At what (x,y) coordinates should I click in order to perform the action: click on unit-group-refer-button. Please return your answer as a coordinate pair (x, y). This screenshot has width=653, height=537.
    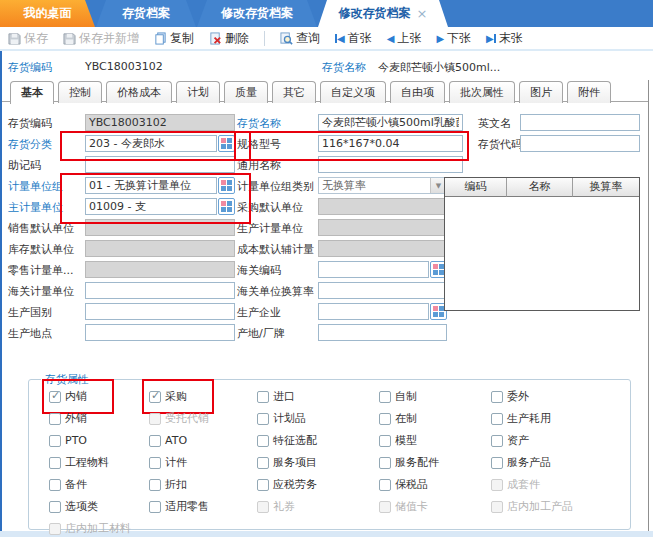
    Looking at the image, I should click on (226, 186).